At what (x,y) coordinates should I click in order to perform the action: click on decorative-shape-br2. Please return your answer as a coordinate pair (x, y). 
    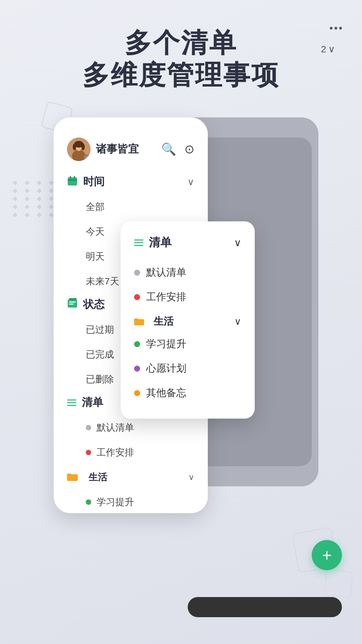
    Looking at the image, I should click on (339, 584).